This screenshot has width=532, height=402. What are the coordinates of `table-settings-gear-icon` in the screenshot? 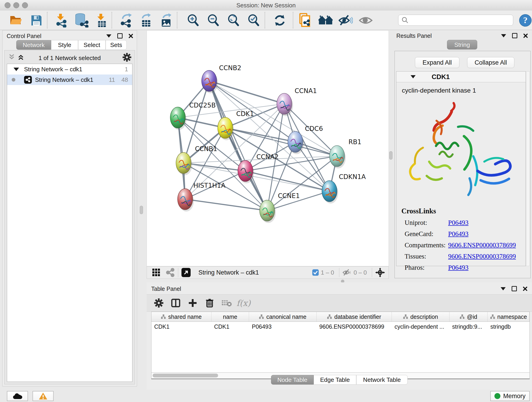 It's located at (159, 303).